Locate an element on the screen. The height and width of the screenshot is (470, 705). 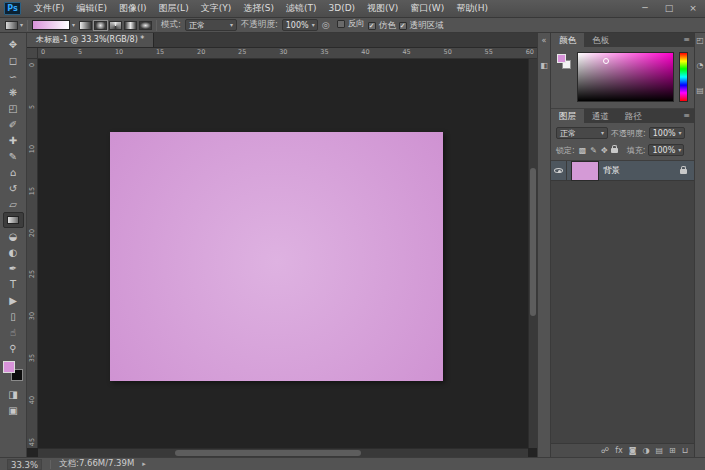
menu-item: 窗口(W) is located at coordinates (427, 8).